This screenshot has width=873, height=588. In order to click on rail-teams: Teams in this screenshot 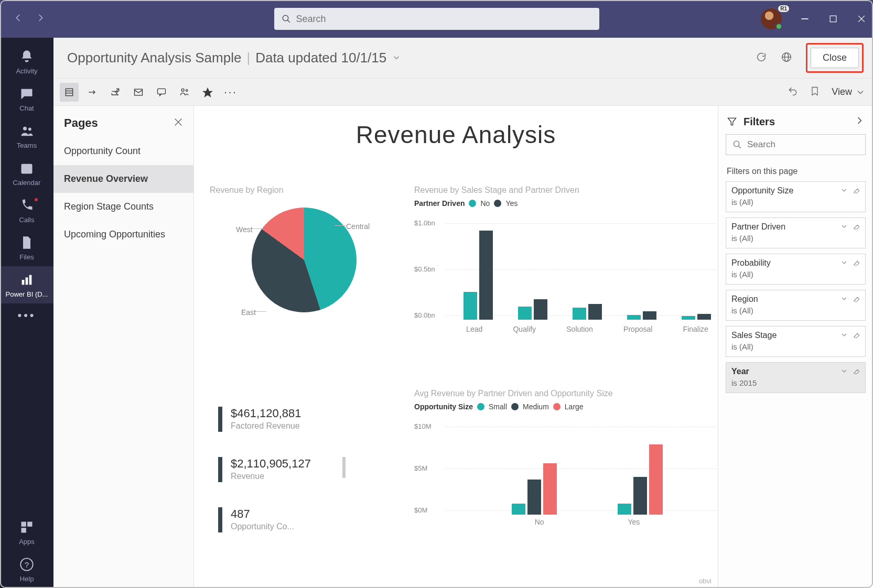, I will do `click(27, 136)`.